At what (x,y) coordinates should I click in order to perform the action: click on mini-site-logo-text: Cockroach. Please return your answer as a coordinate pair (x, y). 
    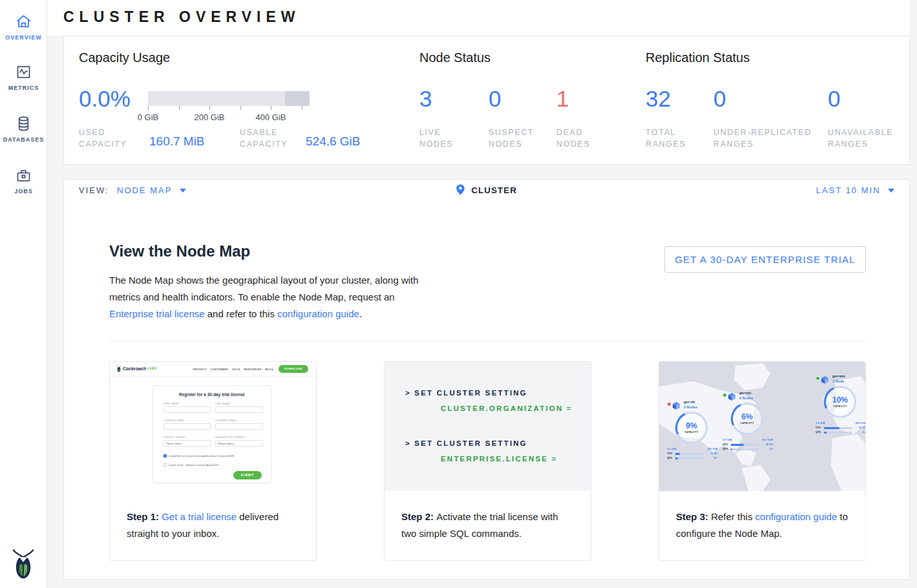
    Looking at the image, I should click on (134, 368).